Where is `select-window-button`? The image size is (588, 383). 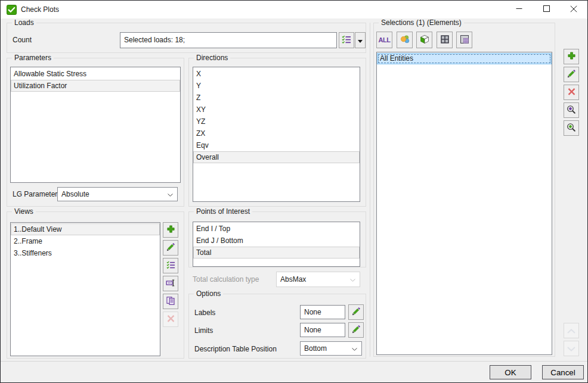
select-window-button is located at coordinates (445, 40).